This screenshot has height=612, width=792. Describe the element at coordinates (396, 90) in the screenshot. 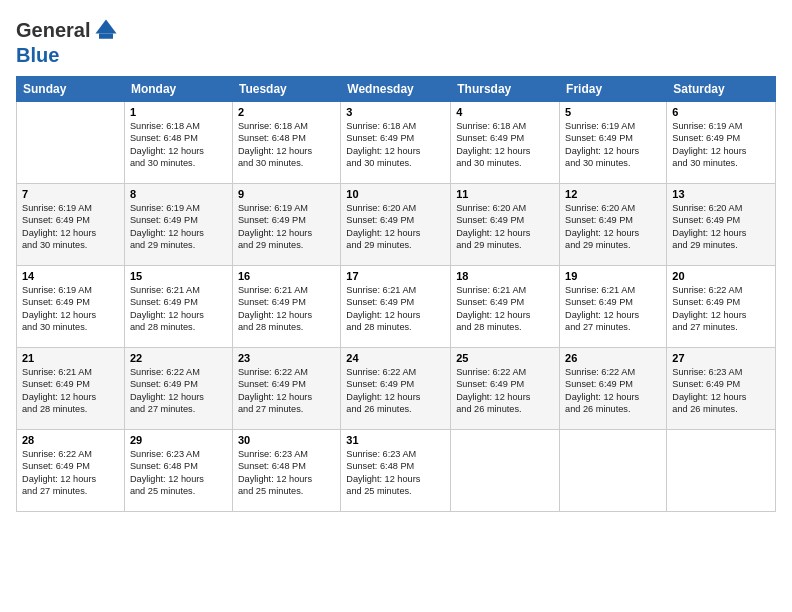

I see `col-wednesday: Wednesday` at that location.